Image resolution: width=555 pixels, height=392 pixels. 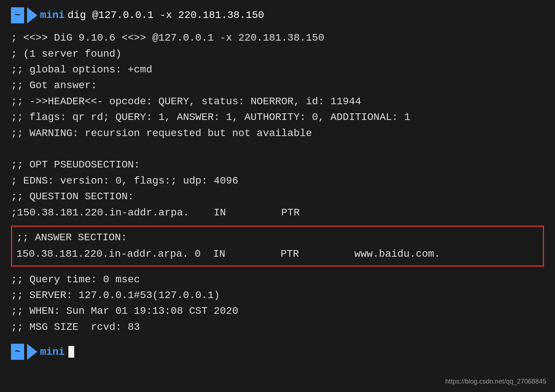 What do you see at coordinates (53, 352) in the screenshot?
I see `username-2: mini` at bounding box center [53, 352].